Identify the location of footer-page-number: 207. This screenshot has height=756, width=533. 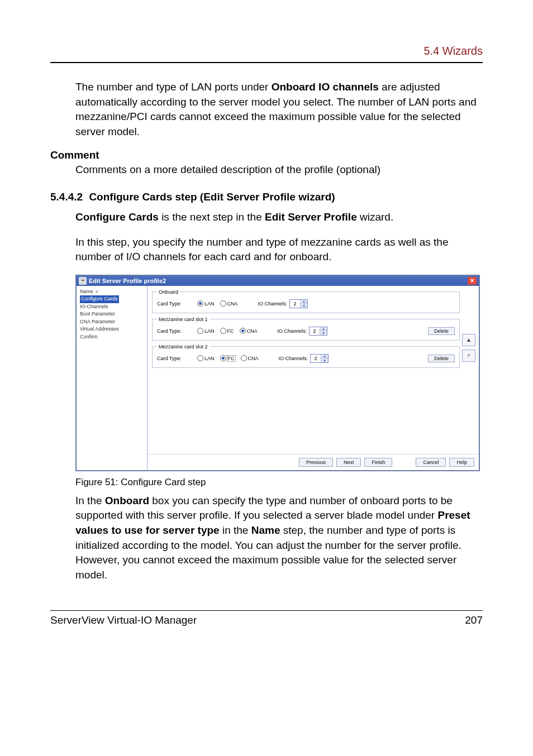
(474, 620).